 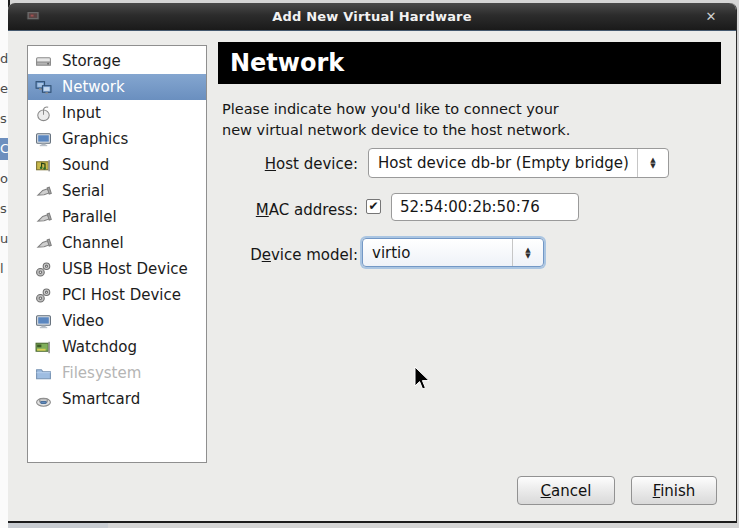 What do you see at coordinates (4, 269) in the screenshot?
I see `sliver-text-fragment: l` at bounding box center [4, 269].